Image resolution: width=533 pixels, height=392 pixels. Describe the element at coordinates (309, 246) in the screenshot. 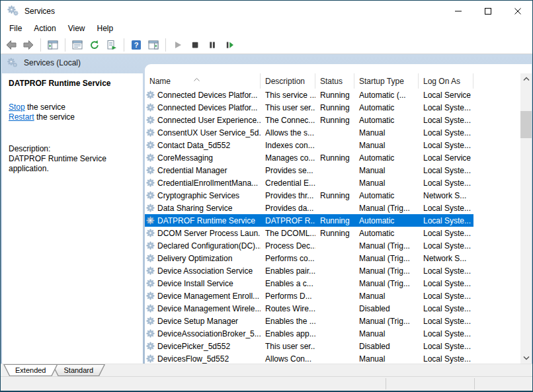

I see `table-row: Declared Configuration(DC)...Process Dec…` at that location.